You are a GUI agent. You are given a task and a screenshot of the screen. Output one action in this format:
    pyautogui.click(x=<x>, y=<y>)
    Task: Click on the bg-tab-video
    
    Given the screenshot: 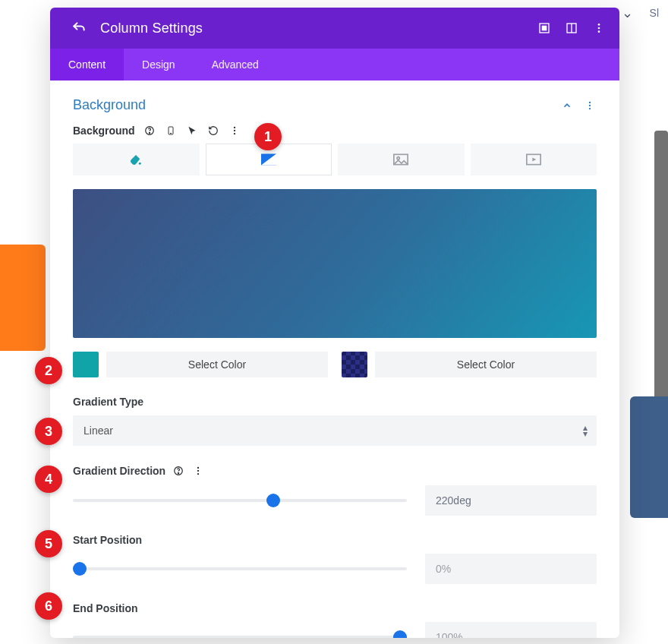 What is the action you would take?
    pyautogui.click(x=534, y=159)
    